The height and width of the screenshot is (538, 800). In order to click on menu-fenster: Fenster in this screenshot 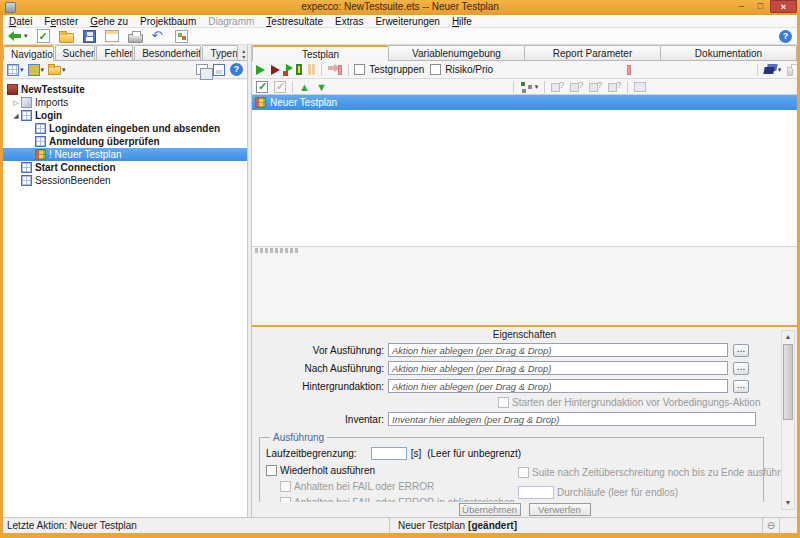, I will do `click(61, 22)`.